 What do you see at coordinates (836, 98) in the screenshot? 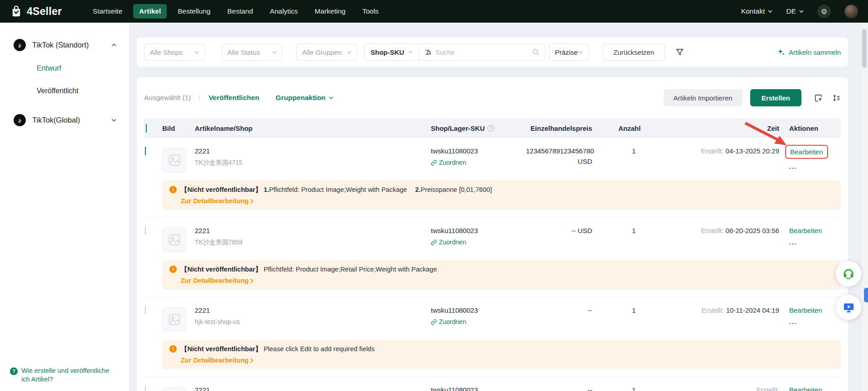
I see `row-density-icon` at bounding box center [836, 98].